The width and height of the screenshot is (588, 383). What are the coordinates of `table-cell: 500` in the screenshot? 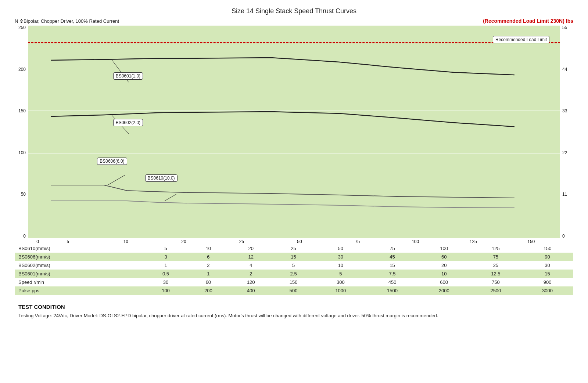 It's located at (294, 291).